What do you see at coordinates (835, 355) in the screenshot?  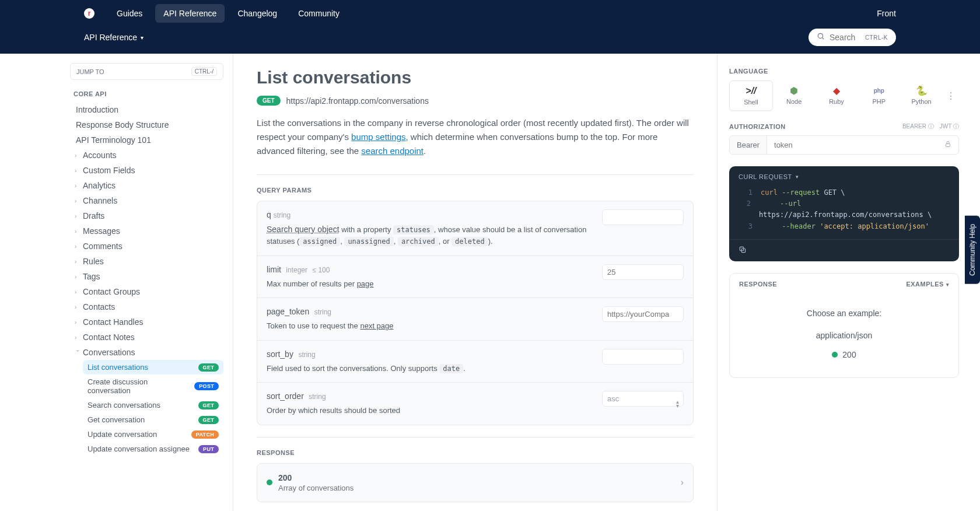 I see `status-dot-icon` at bounding box center [835, 355].